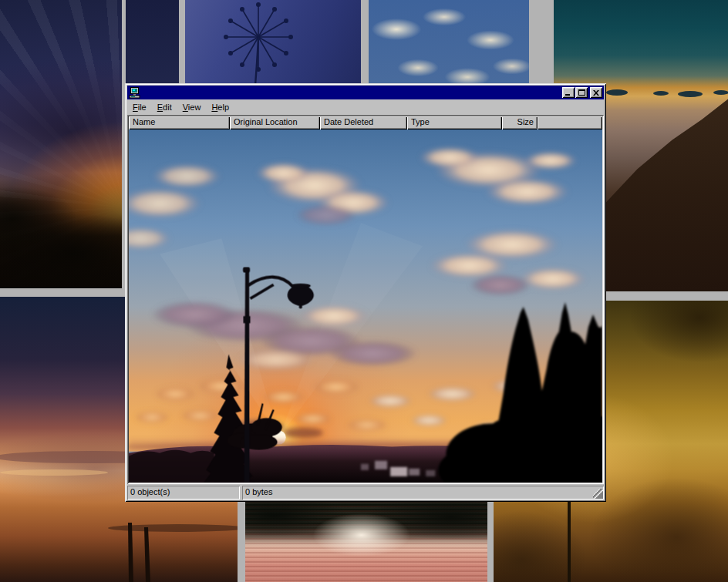  Describe the element at coordinates (641, 146) in the screenshot. I see `wallpaper-tile-foggy-ridge` at that location.